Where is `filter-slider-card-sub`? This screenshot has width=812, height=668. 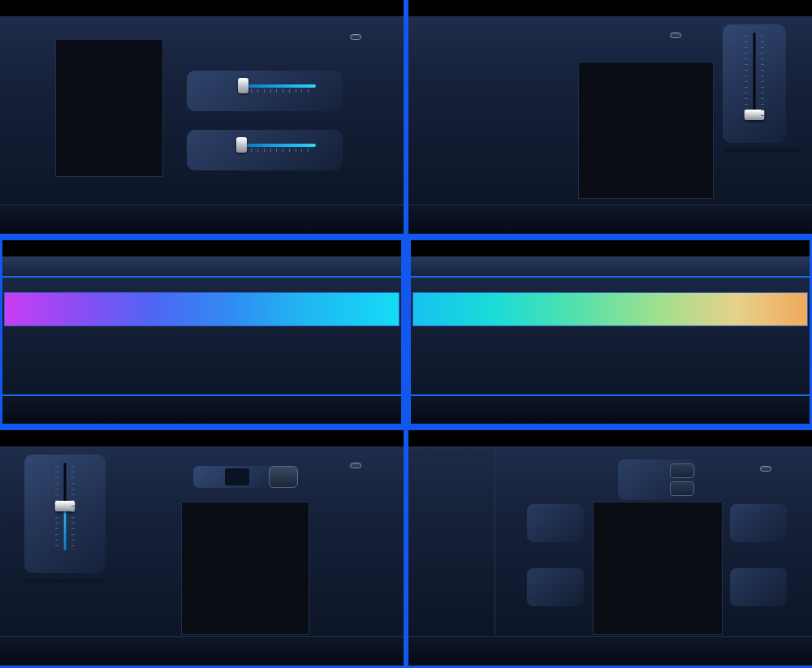 filter-slider-card-sub is located at coordinates (265, 150).